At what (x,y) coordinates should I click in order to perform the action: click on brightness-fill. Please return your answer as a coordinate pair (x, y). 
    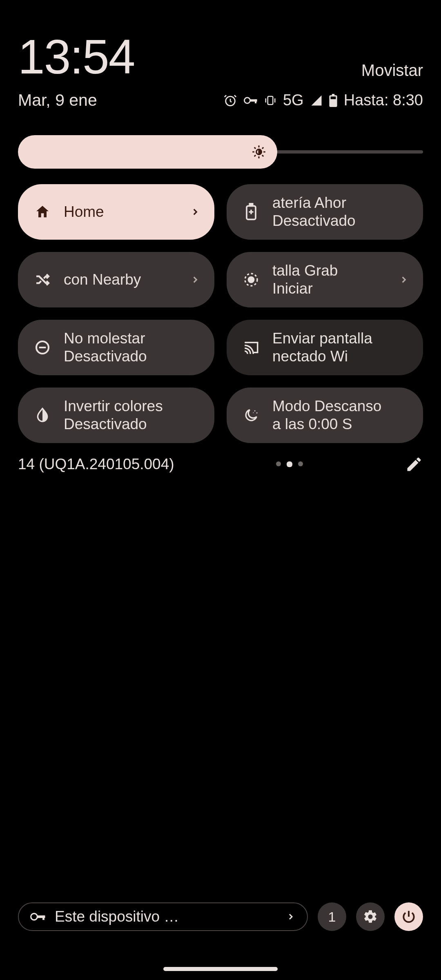
    Looking at the image, I should click on (148, 152).